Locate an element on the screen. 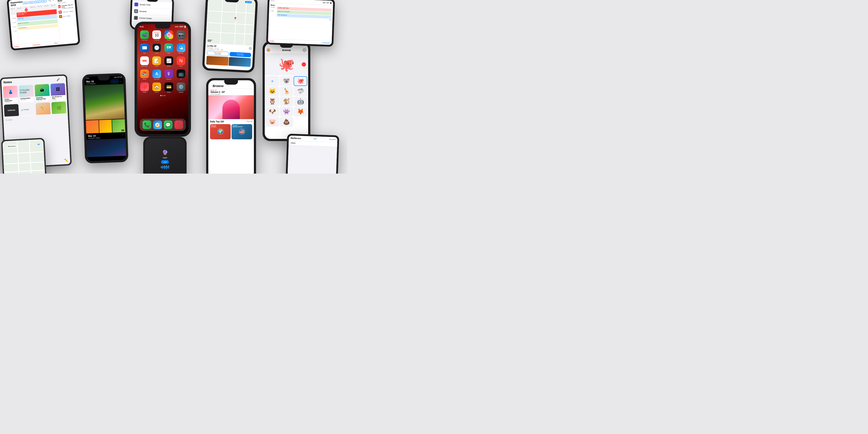  animoji-close-btn: ✕ is located at coordinates (305, 50).